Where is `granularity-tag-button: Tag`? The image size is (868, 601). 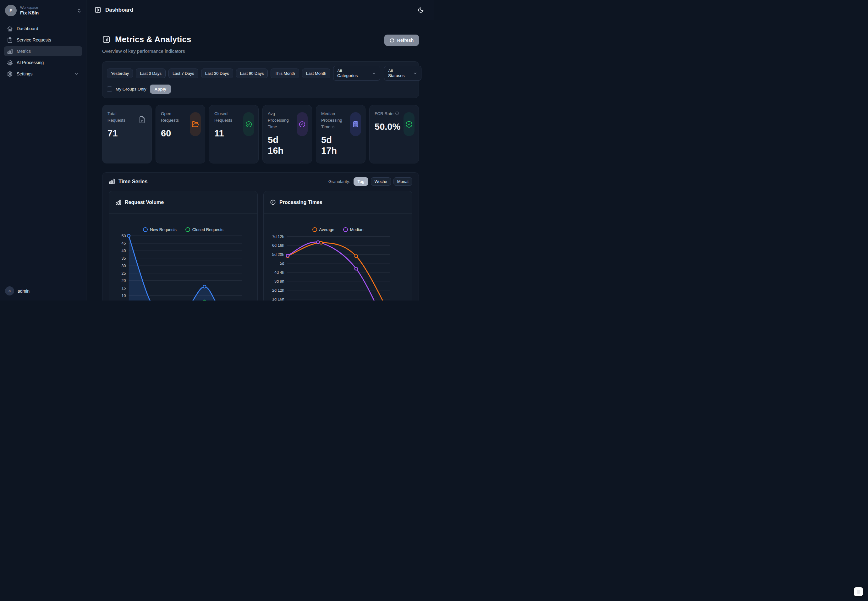
granularity-tag-button: Tag is located at coordinates (361, 182).